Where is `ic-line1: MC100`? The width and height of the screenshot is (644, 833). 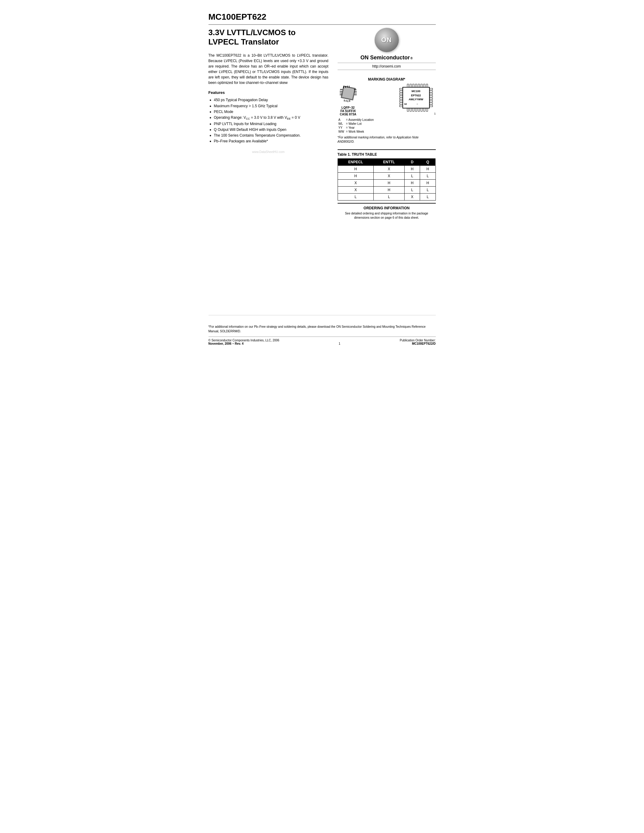
ic-line1: MC100 is located at coordinates (416, 92).